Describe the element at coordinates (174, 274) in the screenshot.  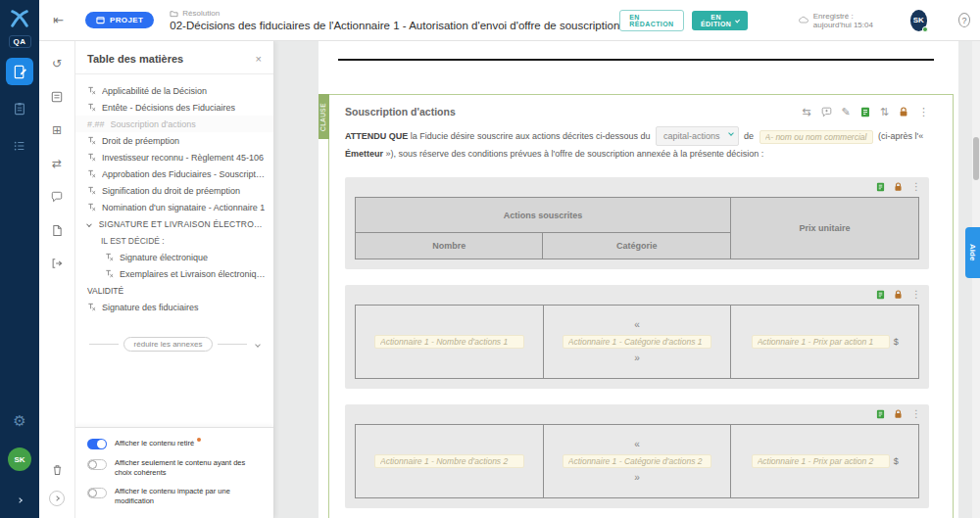
I see `toc-item: Exemplaires et Livraison électronique` at that location.